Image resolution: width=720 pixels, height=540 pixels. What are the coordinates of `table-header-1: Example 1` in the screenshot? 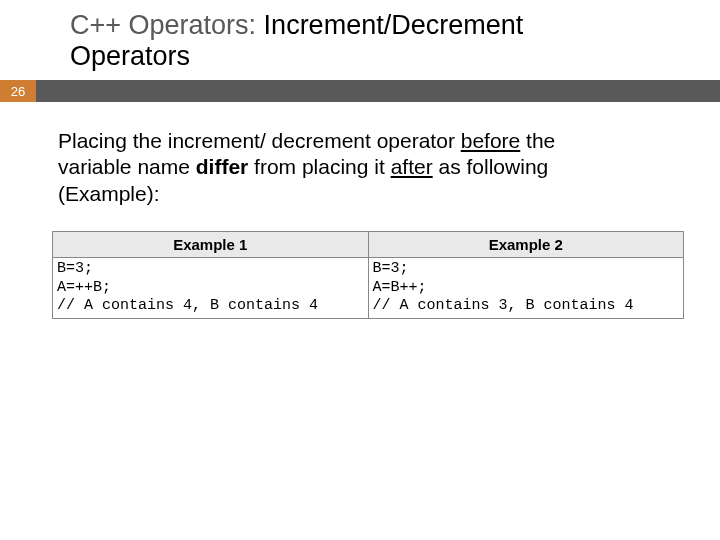 It's located at (211, 244).